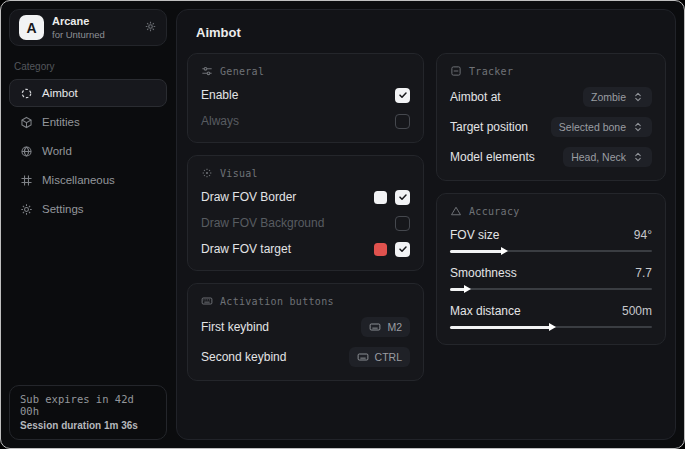  Describe the element at coordinates (551, 318) in the screenshot. I see `setting-row-max-distance: Max distance 500m` at that location.